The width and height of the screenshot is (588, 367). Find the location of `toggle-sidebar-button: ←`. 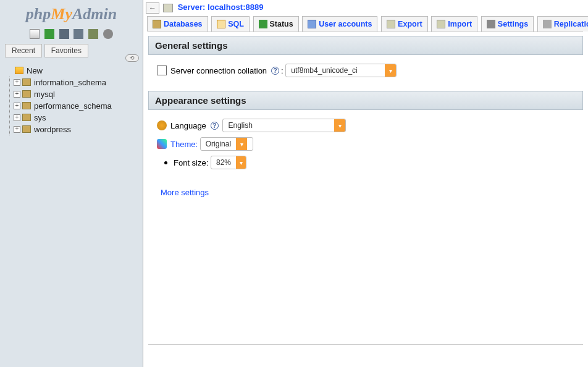

toggle-sidebar-button: ← is located at coordinates (153, 8).